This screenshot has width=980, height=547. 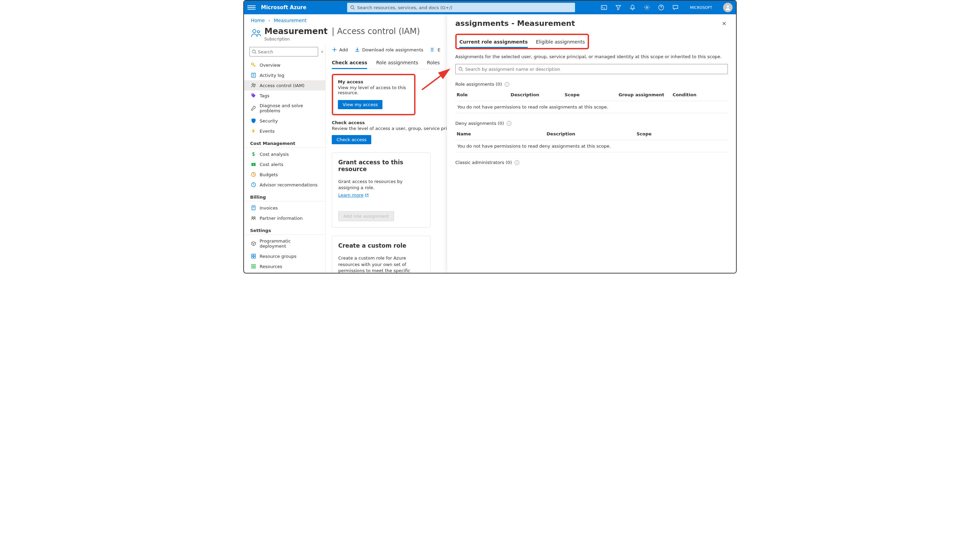 What do you see at coordinates (434, 63) in the screenshot?
I see `tab-roles: Roles` at bounding box center [434, 63].